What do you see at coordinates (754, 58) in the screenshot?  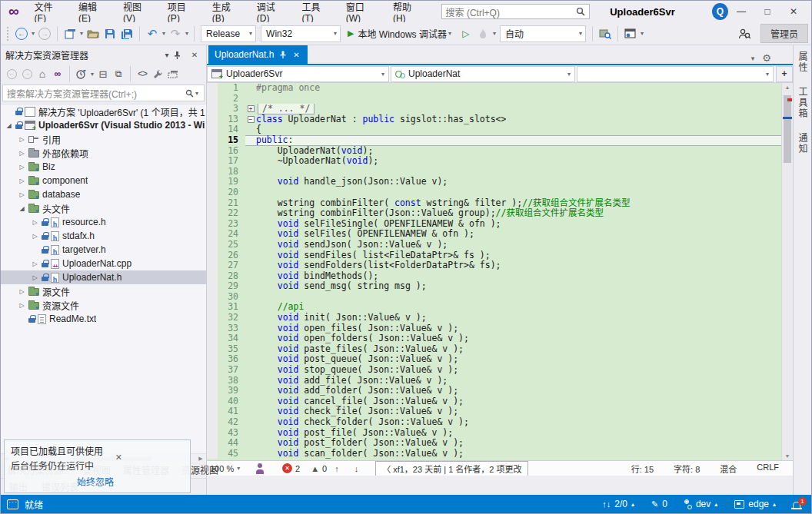 I see `document-list-dropdown-icon: ▾` at bounding box center [754, 58].